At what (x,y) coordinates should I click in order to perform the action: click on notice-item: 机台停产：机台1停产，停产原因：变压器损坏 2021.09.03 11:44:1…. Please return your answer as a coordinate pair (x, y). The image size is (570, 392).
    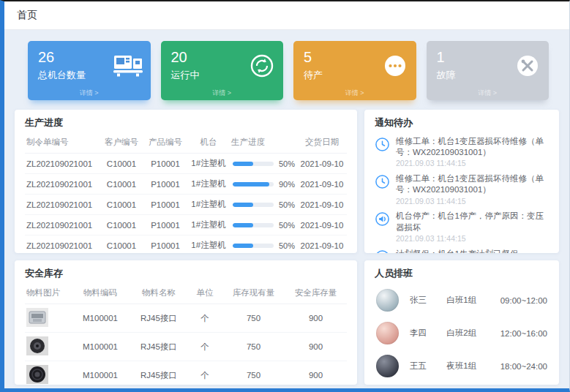
    Looking at the image, I should click on (462, 227).